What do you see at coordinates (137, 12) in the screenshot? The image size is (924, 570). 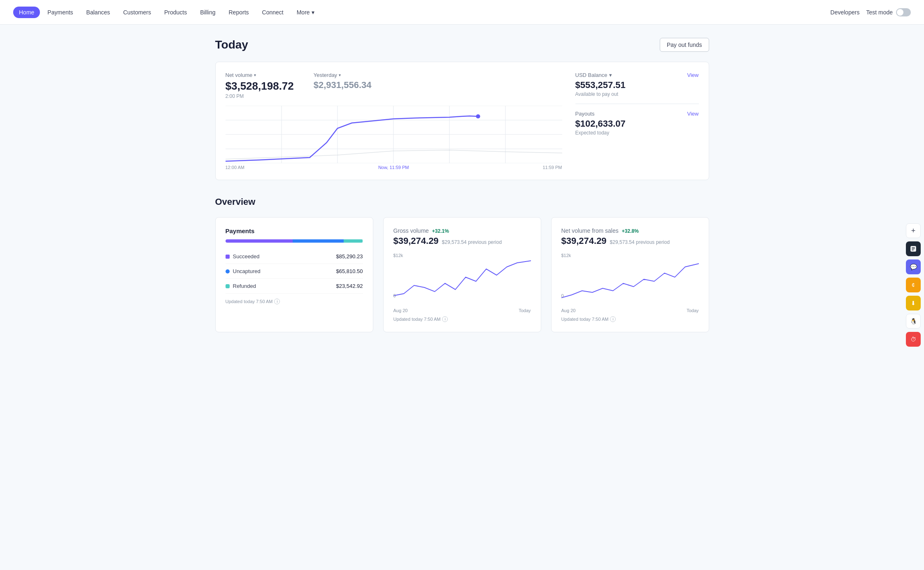 I see `nav-item-customers: Customers` at bounding box center [137, 12].